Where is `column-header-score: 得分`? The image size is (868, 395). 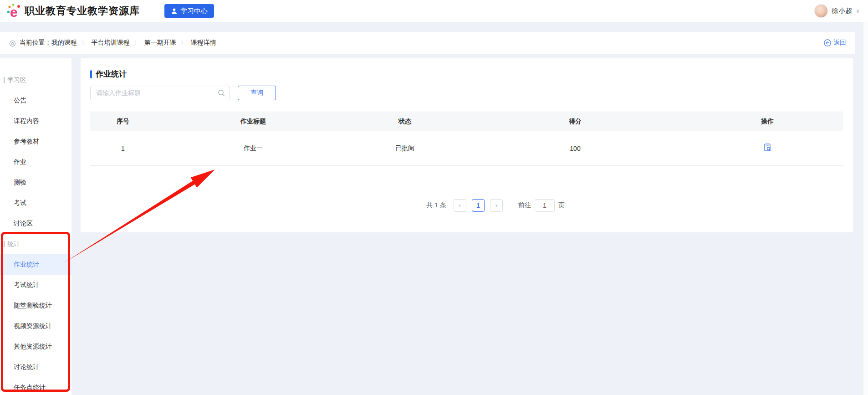 column-header-score: 得分 is located at coordinates (575, 122).